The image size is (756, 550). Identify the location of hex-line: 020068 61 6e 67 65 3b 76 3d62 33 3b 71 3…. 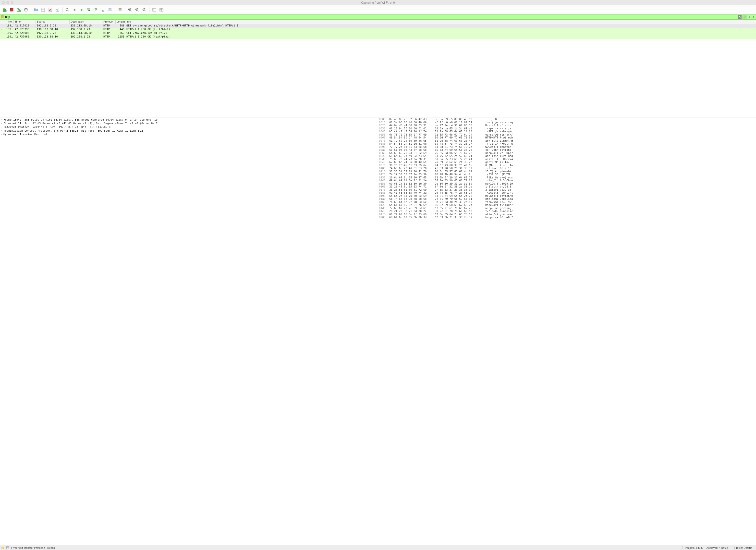
(567, 217).